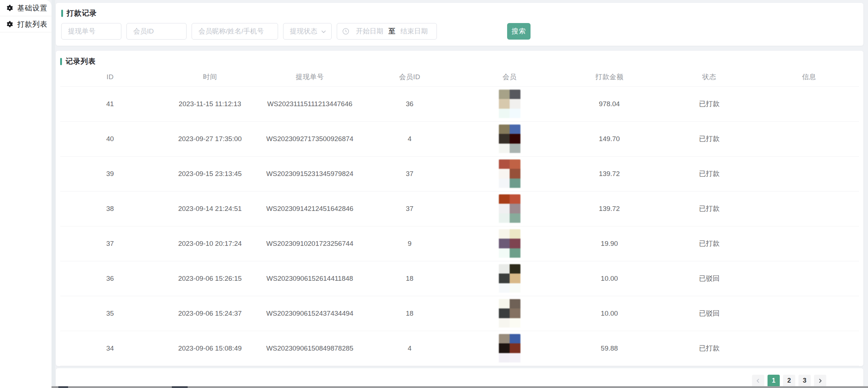  I want to click on cell-id: 35, so click(110, 313).